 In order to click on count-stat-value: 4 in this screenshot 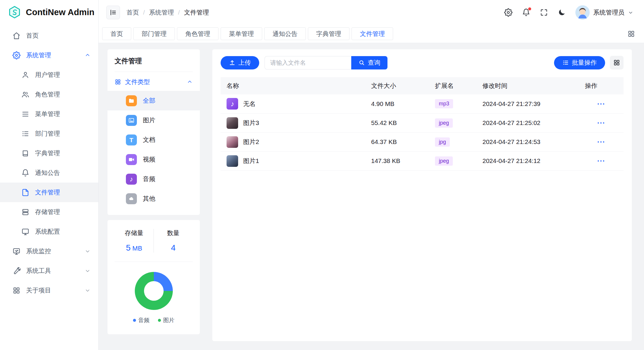, I will do `click(173, 248)`.